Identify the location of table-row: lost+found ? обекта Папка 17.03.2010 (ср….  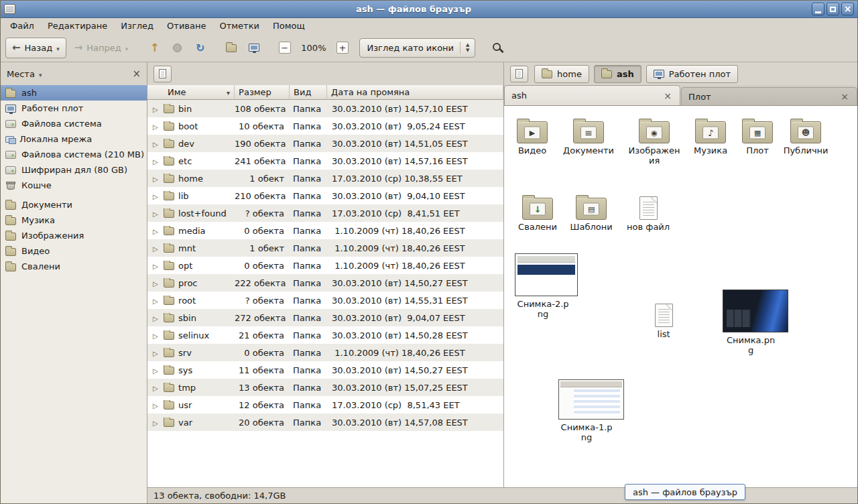
(326, 213).